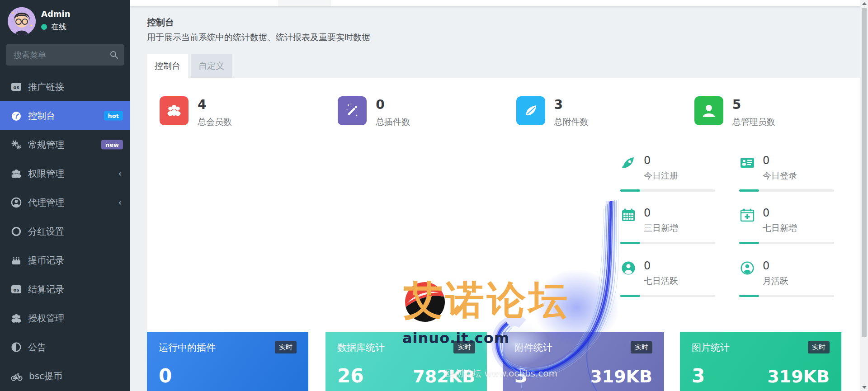  What do you see at coordinates (65, 116) in the screenshot?
I see `sidebar-item-dashboard: 控制台 hot` at bounding box center [65, 116].